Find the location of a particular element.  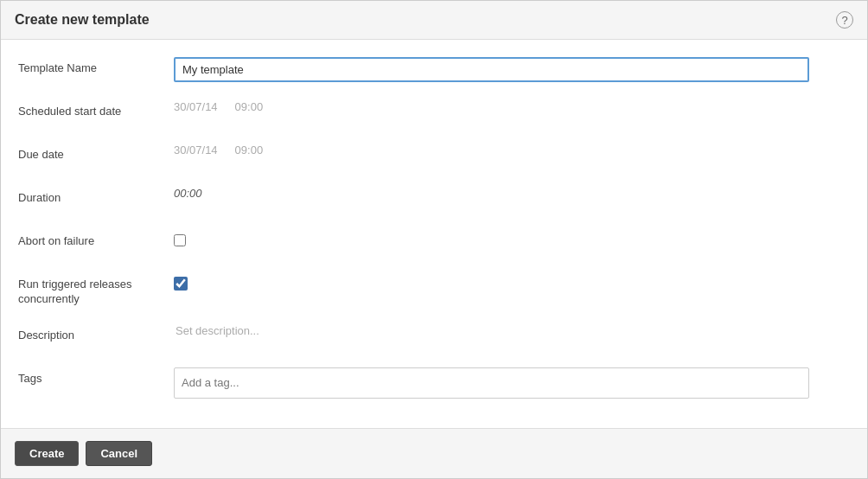

duration-value: 00:00 is located at coordinates (512, 194).